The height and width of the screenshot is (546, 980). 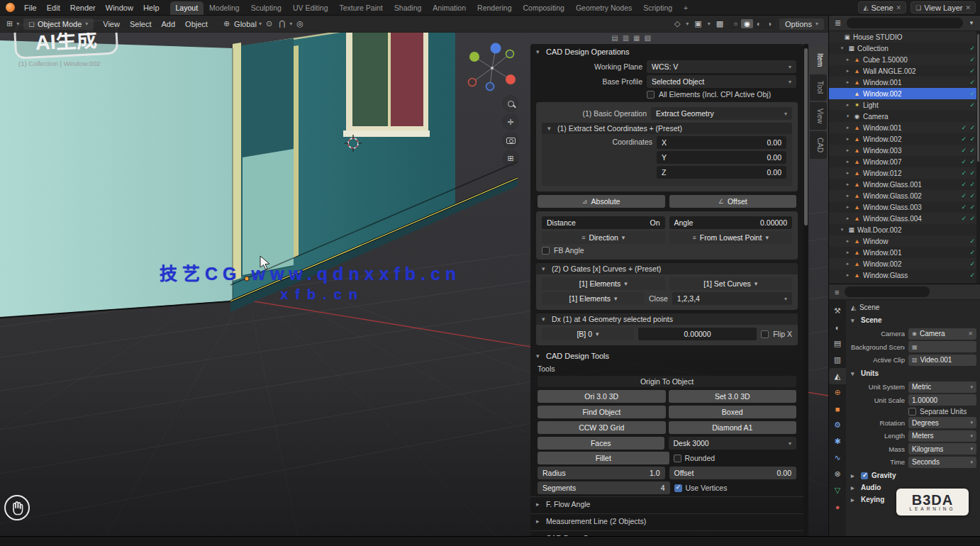 What do you see at coordinates (187, 9) in the screenshot?
I see `workspace-tab: Layout` at bounding box center [187, 9].